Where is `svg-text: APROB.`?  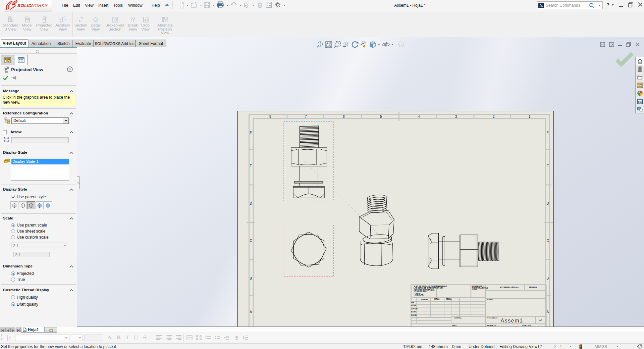
svg-text: APROB. is located at coordinates (415, 309).